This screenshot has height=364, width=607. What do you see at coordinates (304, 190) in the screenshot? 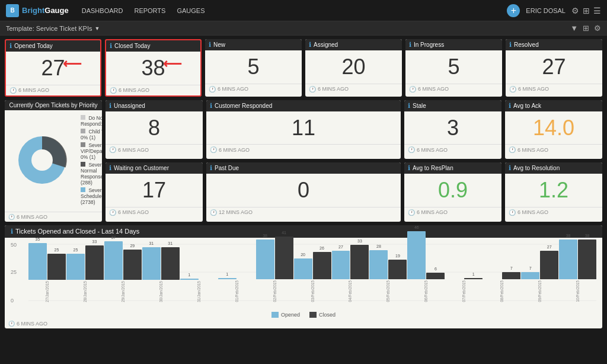
I see `kpi-past-due-value: 0` at bounding box center [304, 190].